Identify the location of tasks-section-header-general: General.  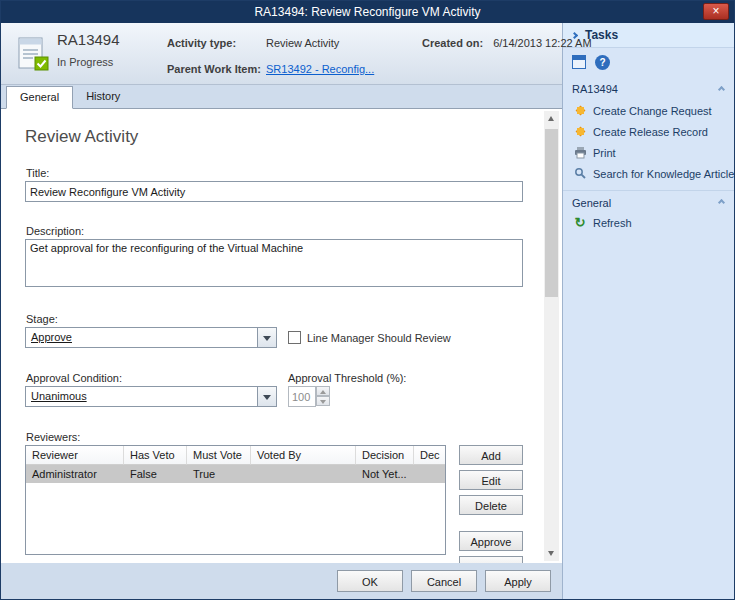
(648, 201).